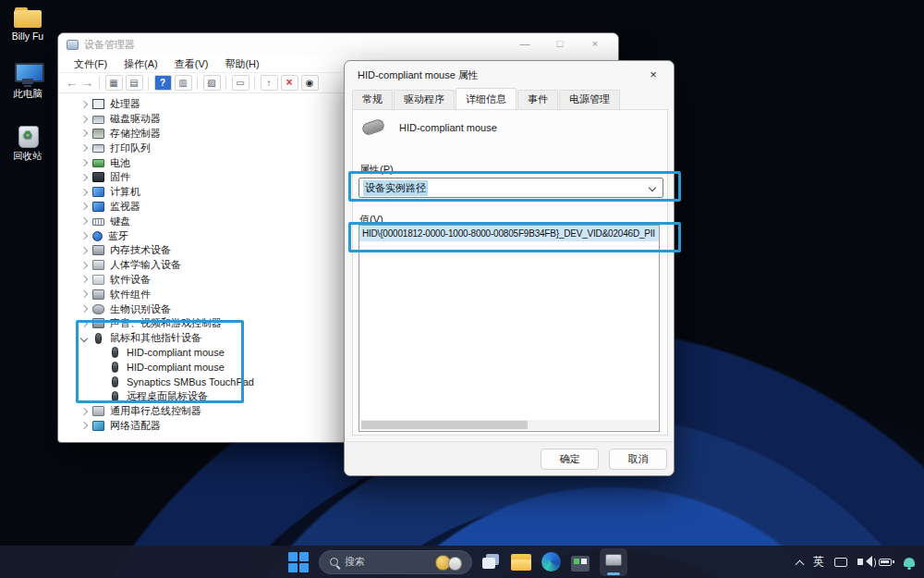  What do you see at coordinates (492, 562) in the screenshot?
I see `task-view-button` at bounding box center [492, 562].